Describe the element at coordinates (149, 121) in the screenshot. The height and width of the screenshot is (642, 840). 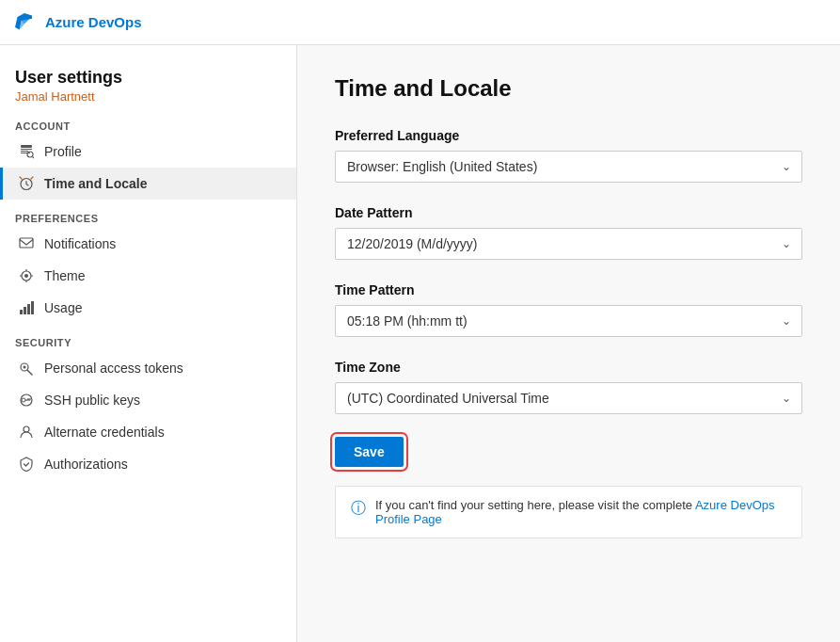
I see `section-label-account: Account` at that location.